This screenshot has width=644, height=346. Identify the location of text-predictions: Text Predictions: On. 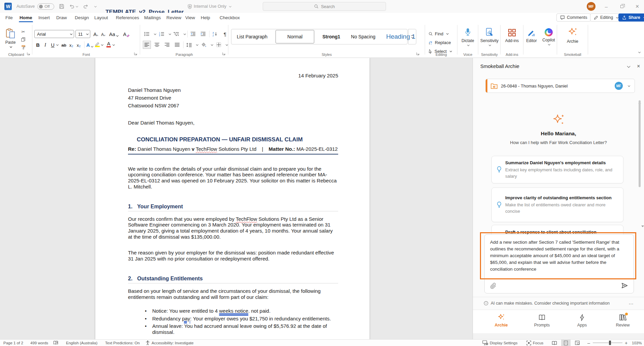
(123, 343).